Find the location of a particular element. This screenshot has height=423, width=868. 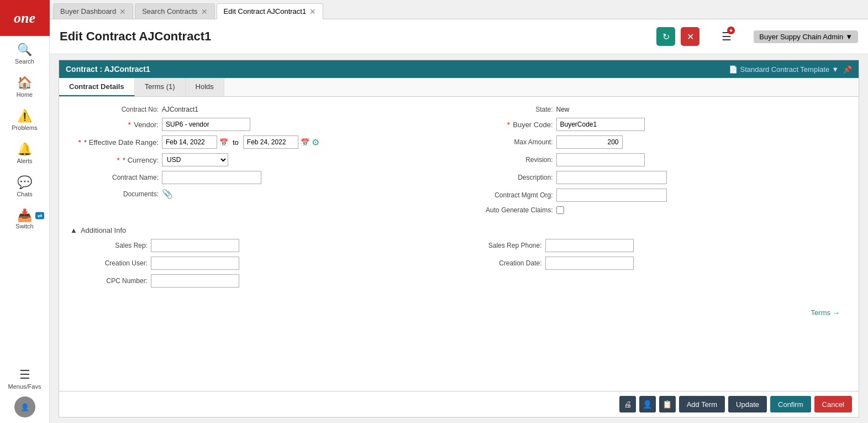

max-amount-input is located at coordinates (590, 142).